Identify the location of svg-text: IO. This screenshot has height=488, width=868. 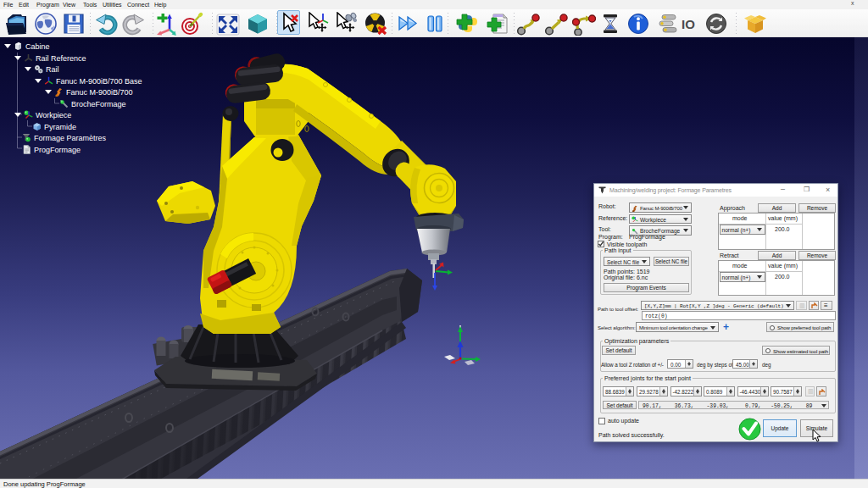
(688, 24).